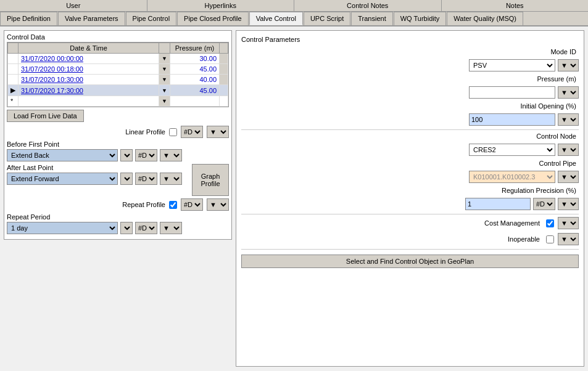 The image size is (588, 371). I want to click on col-pressure: Pressure (m), so click(195, 48).